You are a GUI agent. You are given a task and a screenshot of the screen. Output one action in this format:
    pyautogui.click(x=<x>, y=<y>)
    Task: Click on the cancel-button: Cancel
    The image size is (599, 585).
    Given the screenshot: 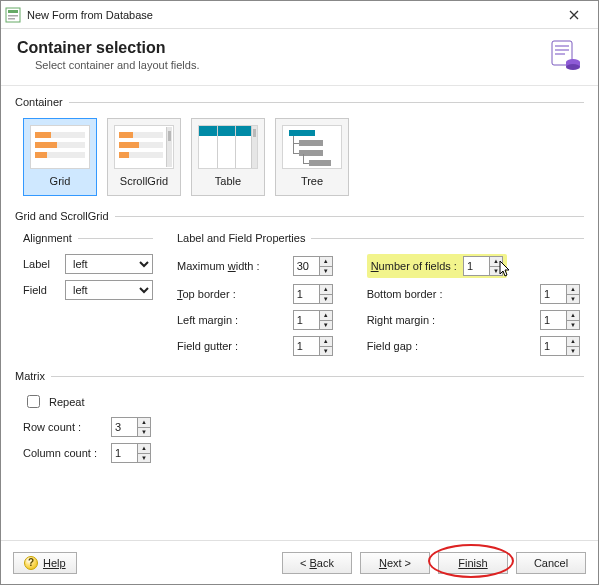 What is the action you would take?
    pyautogui.click(x=551, y=563)
    